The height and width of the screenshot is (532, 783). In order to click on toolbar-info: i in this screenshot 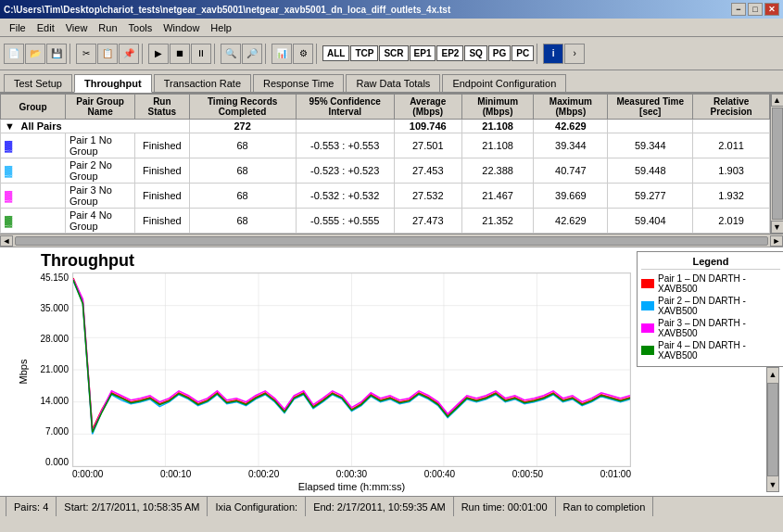, I will do `click(553, 54)`.